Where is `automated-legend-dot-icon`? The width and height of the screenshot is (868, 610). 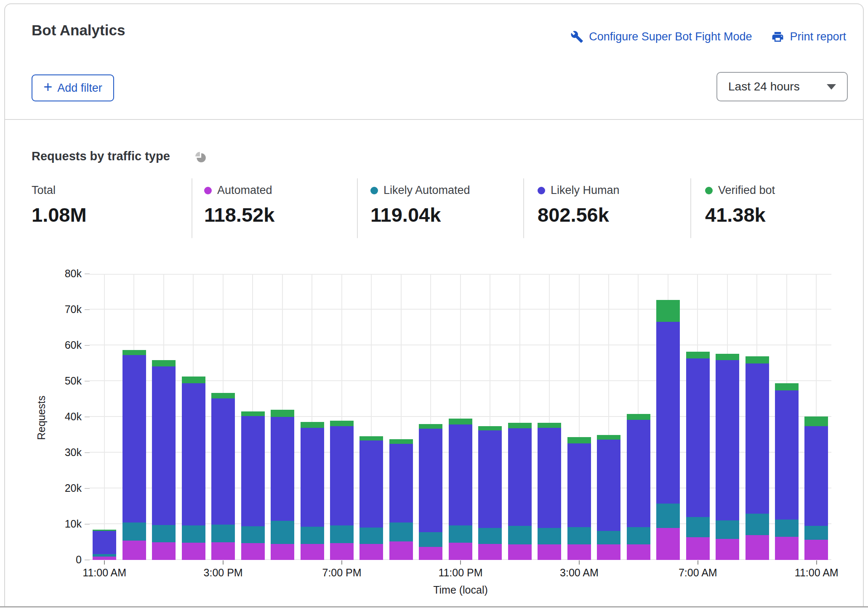 automated-legend-dot-icon is located at coordinates (208, 191).